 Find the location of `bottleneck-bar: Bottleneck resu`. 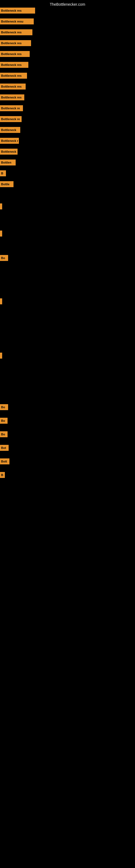

bottleneck-bar: Bottleneck resu is located at coordinates (17, 22).